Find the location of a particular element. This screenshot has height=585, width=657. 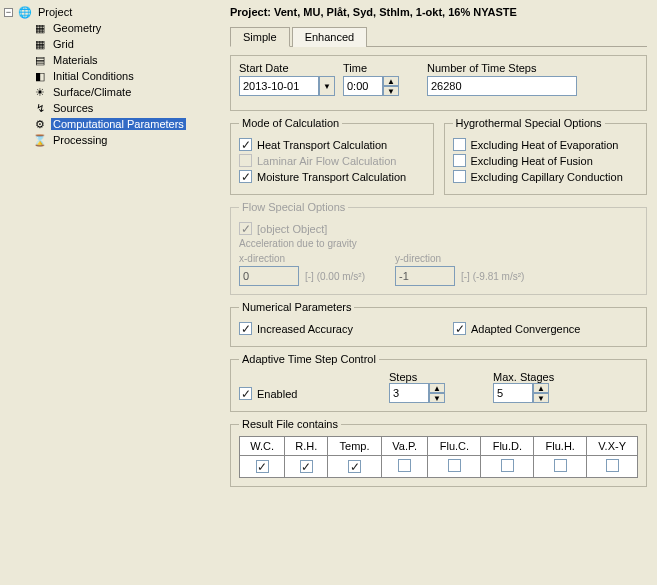

dropdown-icon: ▼ is located at coordinates (327, 86).